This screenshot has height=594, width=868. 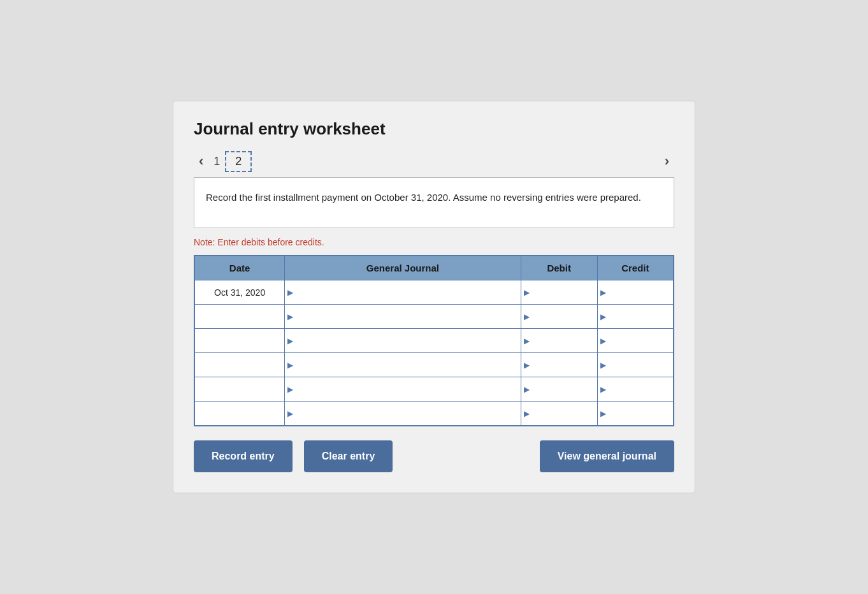 What do you see at coordinates (423, 198) in the screenshot?
I see `instruction-text: Record the first installment payment on …` at bounding box center [423, 198].